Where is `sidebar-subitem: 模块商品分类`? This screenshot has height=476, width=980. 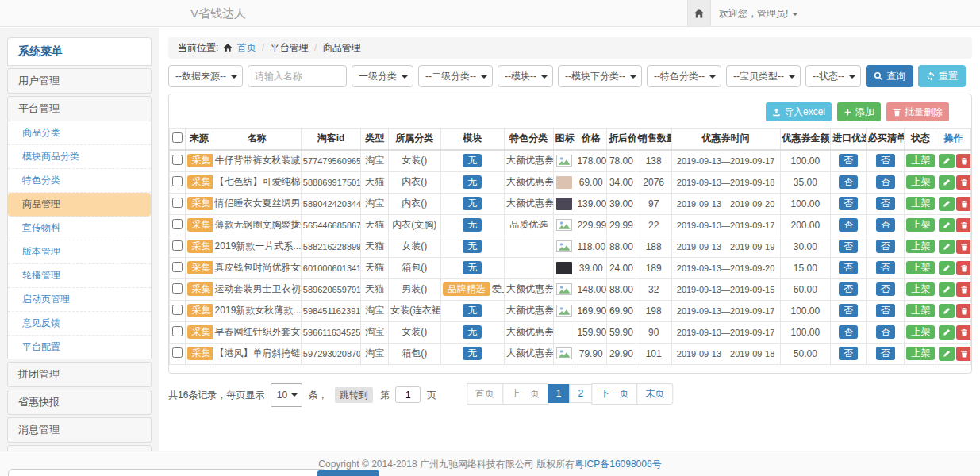 sidebar-subitem: 模块商品分类 is located at coordinates (79, 157).